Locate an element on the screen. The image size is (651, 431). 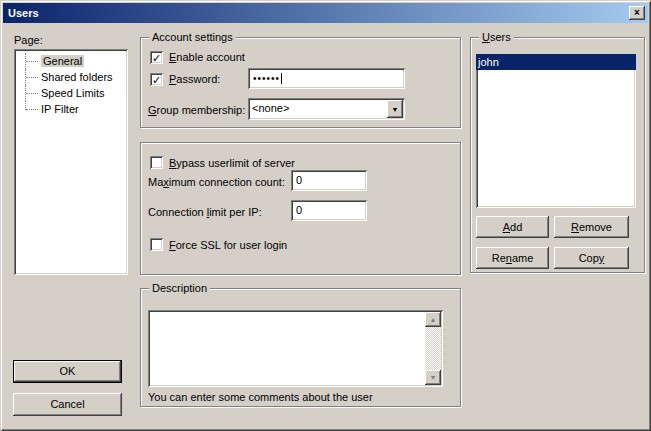
password-checkbox: ✓ is located at coordinates (156, 80).